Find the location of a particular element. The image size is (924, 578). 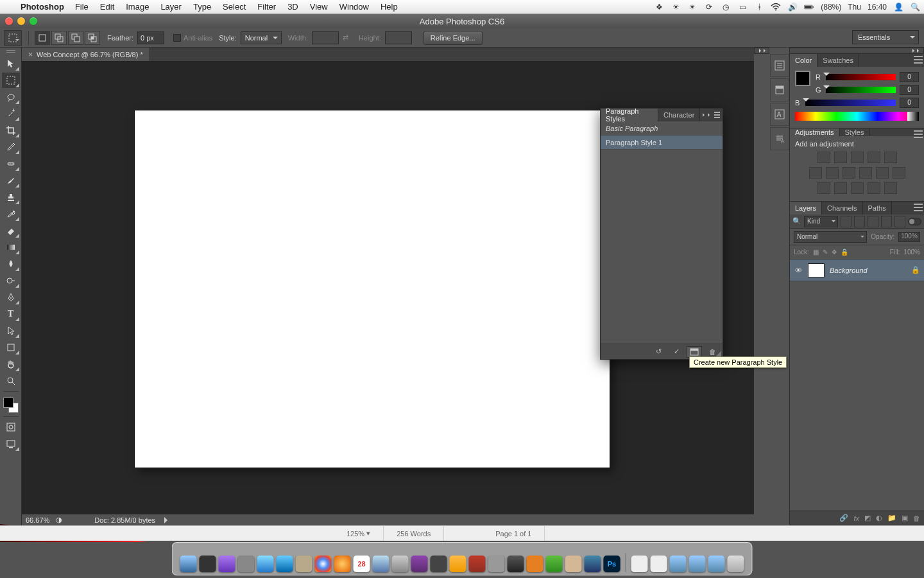

lasso-tool-icon is located at coordinates (11, 97).